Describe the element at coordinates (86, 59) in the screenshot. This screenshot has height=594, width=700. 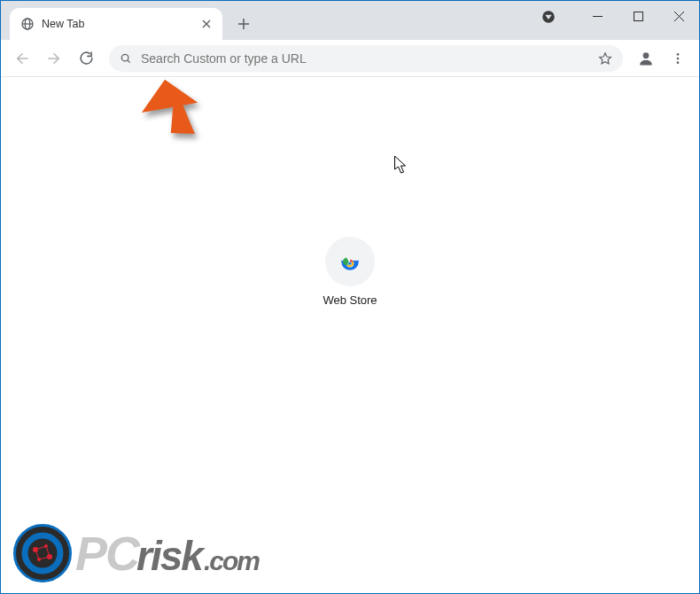
I see `reload-button` at that location.